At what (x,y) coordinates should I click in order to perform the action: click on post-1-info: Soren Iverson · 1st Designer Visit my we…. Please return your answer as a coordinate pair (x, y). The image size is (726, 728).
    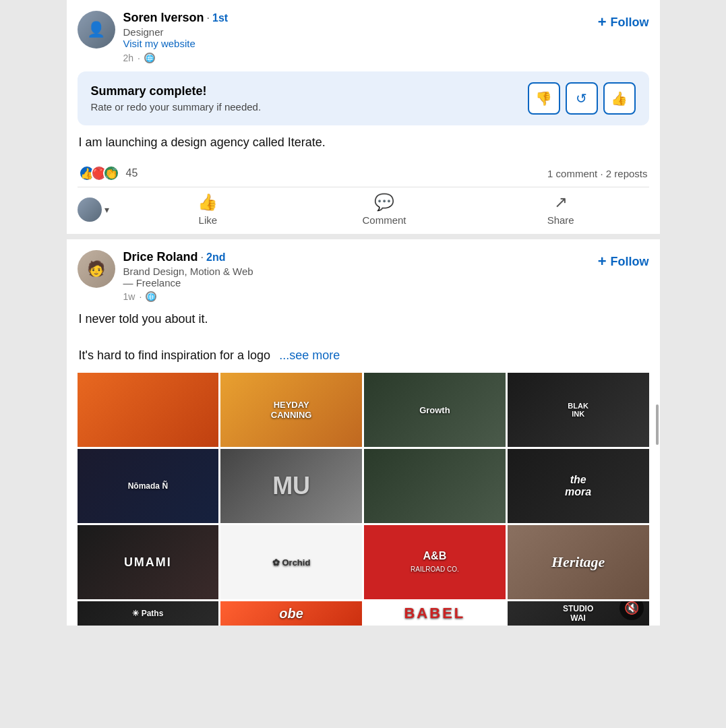
    Looking at the image, I should click on (176, 37).